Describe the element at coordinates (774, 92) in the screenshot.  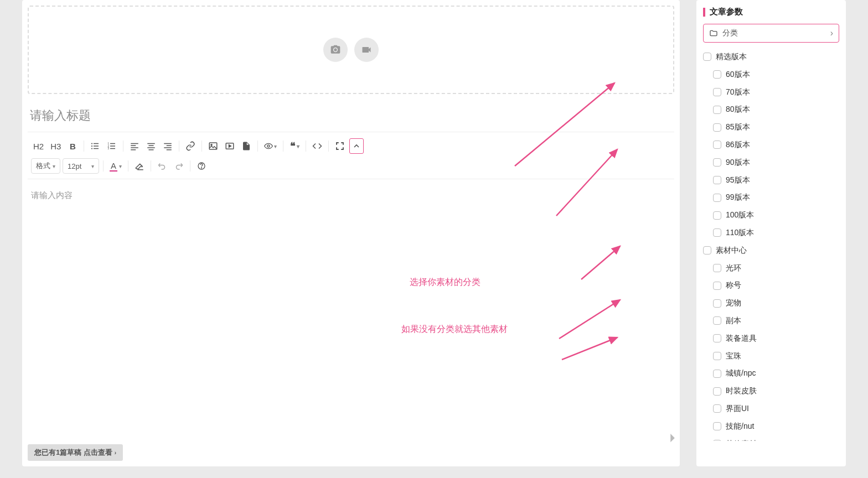
I see `category-item: 70版本` at that location.